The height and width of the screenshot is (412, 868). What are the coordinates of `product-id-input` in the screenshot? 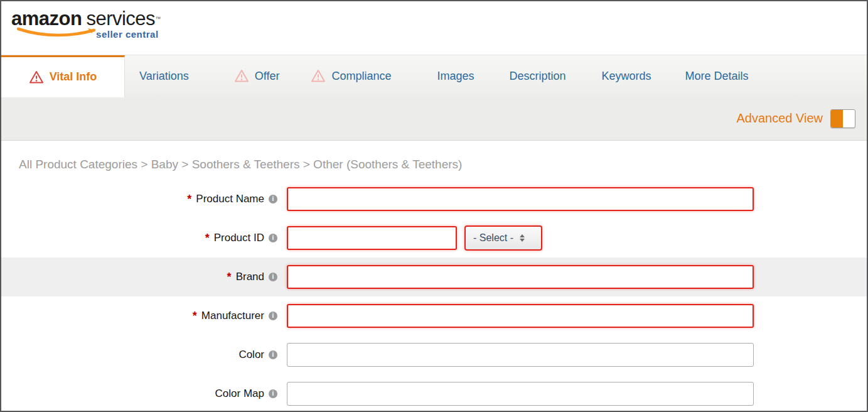 It's located at (372, 238).